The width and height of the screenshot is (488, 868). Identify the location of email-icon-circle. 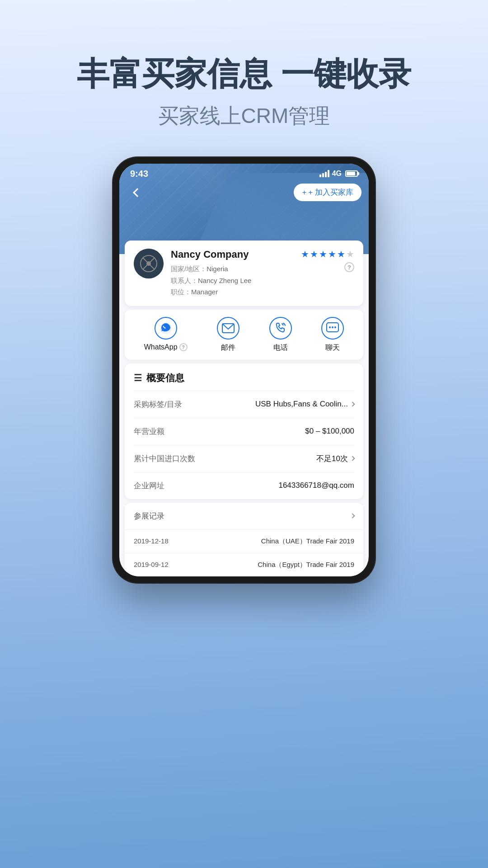
(228, 328).